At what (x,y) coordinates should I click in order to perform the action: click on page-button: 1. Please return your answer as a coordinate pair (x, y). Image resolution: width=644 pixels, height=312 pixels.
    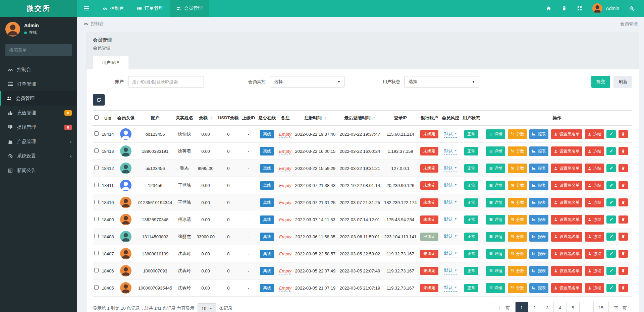
    Looking at the image, I should click on (522, 307).